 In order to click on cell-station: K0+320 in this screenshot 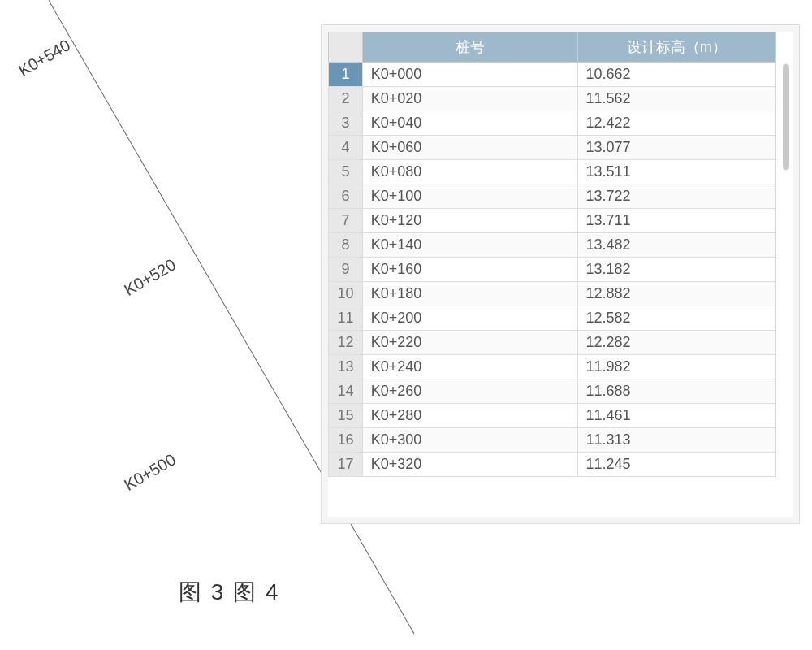, I will do `click(469, 465)`.